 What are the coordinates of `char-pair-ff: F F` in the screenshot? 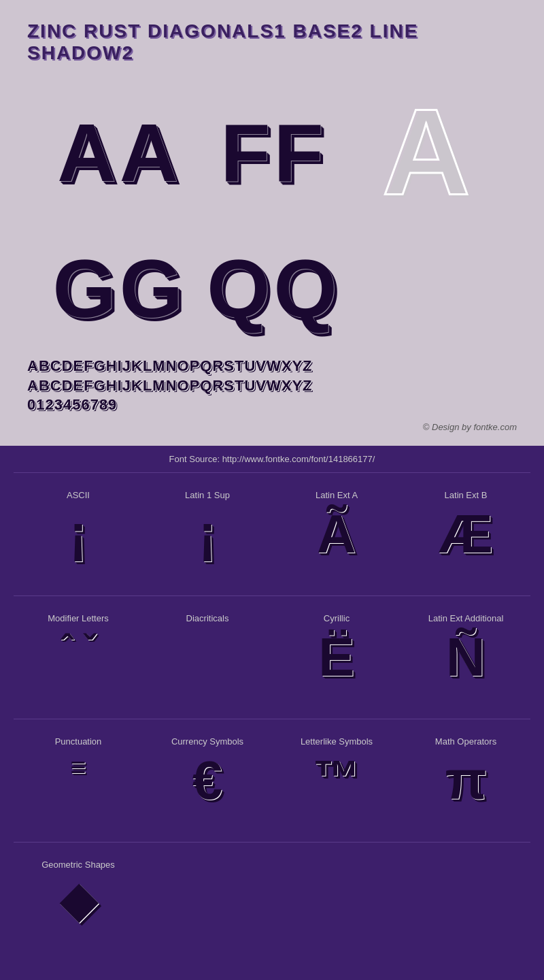 It's located at (272, 152).